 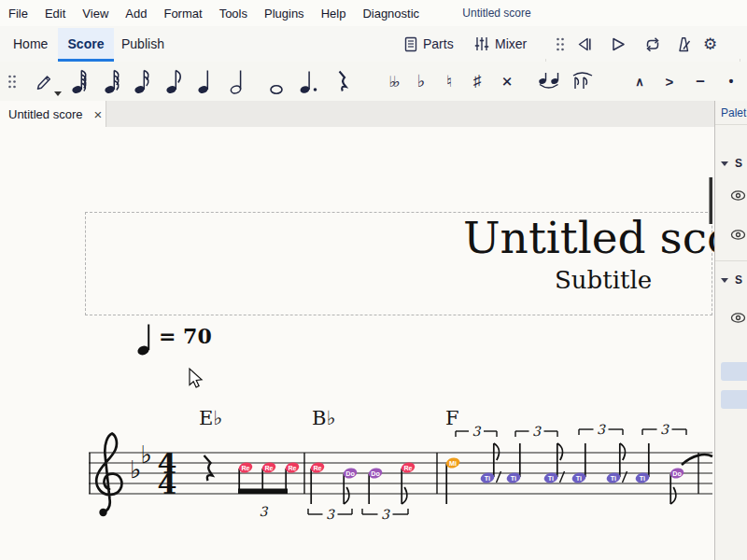 I want to click on tab-publish: Publish, so click(x=143, y=44).